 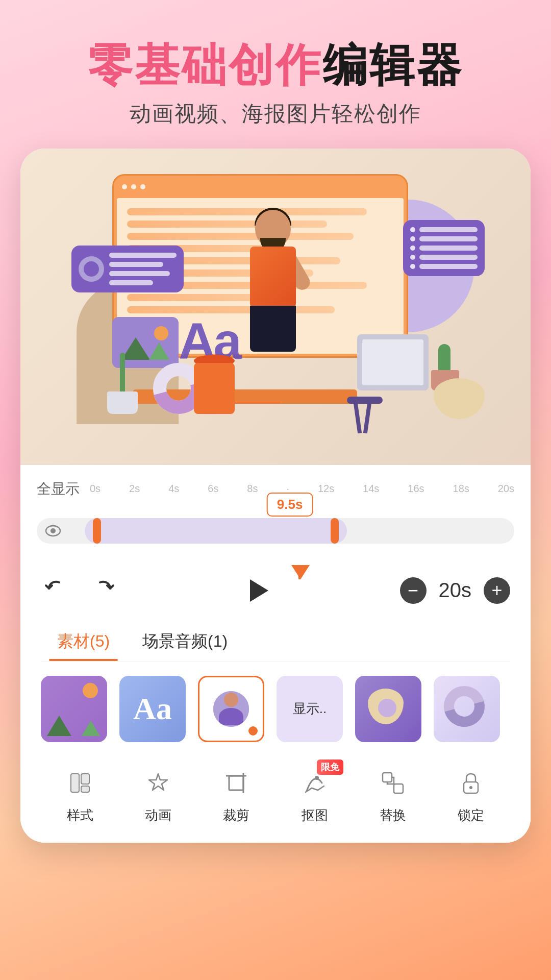 I want to click on asset-shape1, so click(x=388, y=709).